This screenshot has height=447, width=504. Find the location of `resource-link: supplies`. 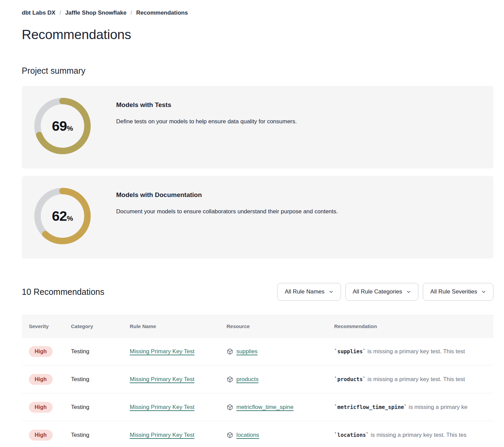

resource-link: supplies is located at coordinates (247, 352).